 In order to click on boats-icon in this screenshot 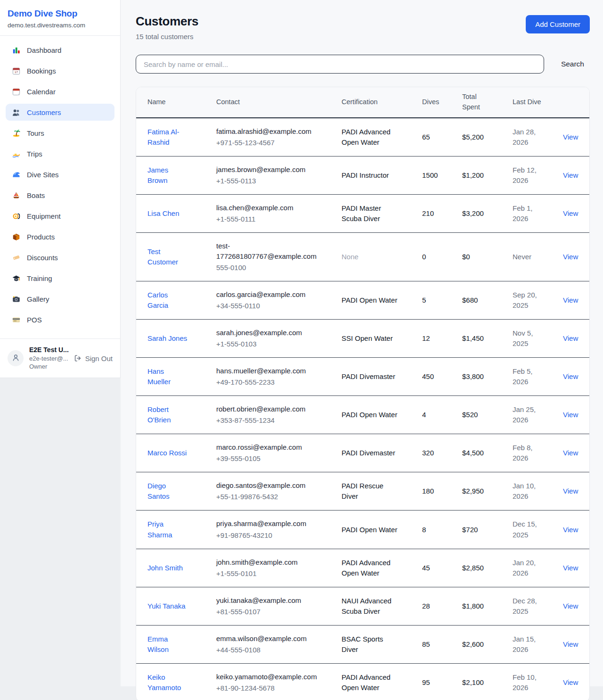, I will do `click(16, 195)`.